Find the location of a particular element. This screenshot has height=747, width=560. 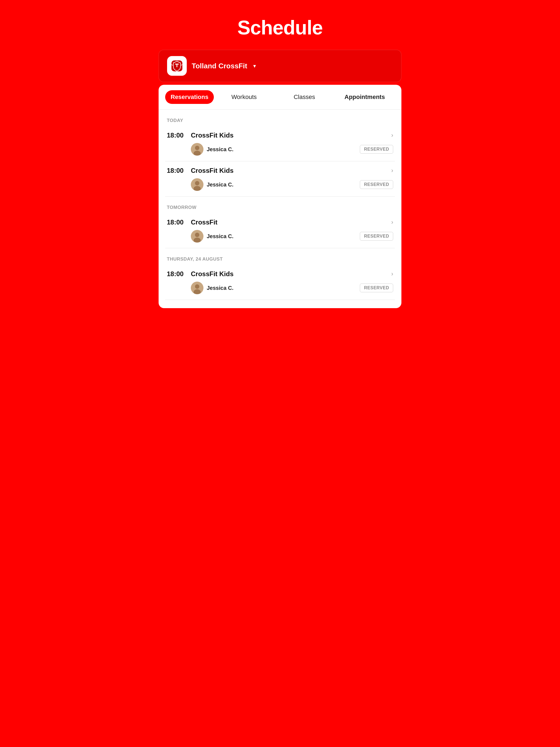

day-label-thursday: THURSDAY, 24 AUGUST is located at coordinates (280, 259).